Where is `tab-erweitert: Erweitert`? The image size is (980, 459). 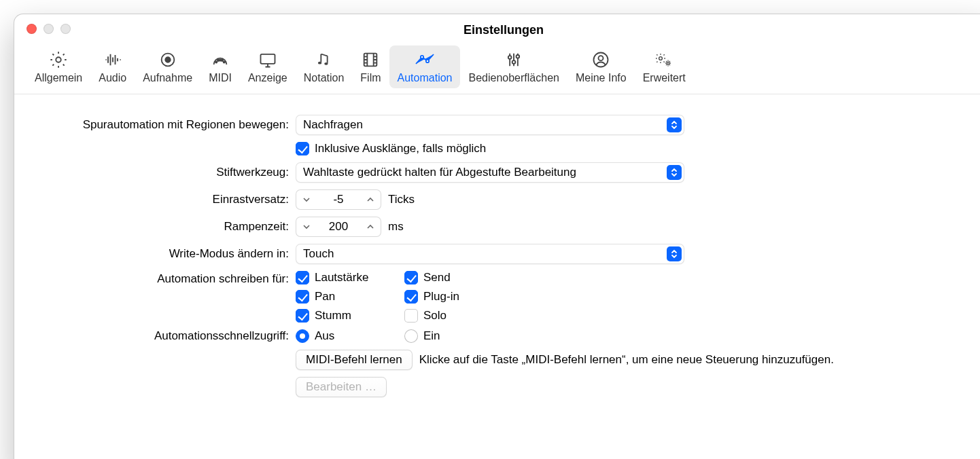
tab-erweitert: Erweitert is located at coordinates (665, 67).